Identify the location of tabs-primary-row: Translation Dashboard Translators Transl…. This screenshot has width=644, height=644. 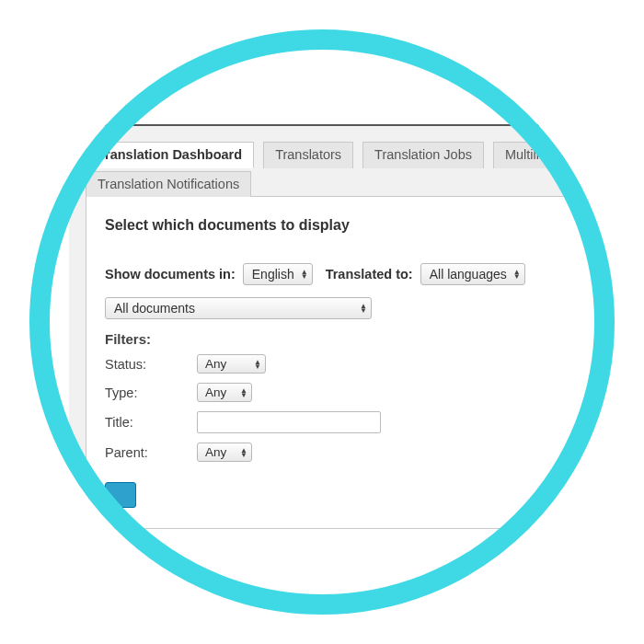
(354, 147).